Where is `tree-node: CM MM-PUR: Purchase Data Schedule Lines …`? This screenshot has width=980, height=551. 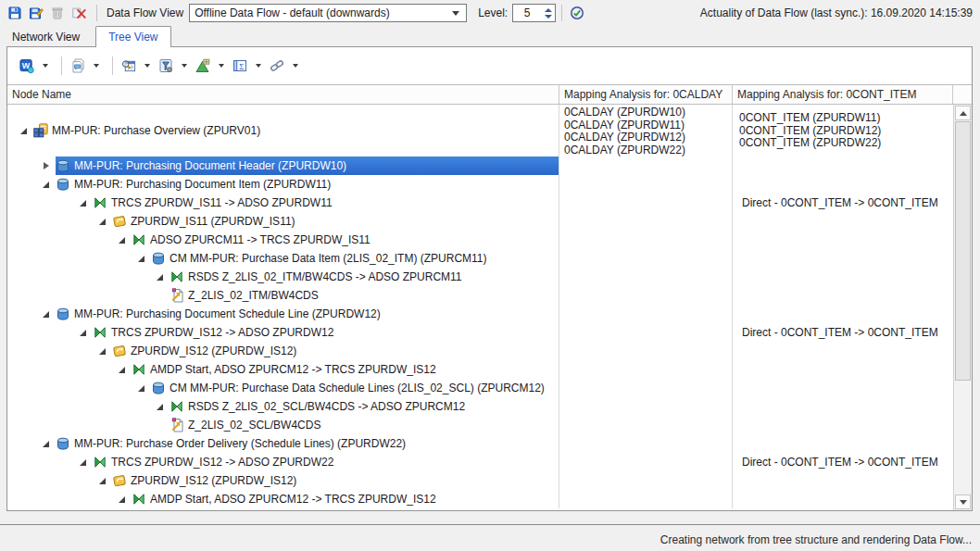 tree-node: CM MM-PUR: Purchase Data Schedule Lines … is located at coordinates (355, 388).